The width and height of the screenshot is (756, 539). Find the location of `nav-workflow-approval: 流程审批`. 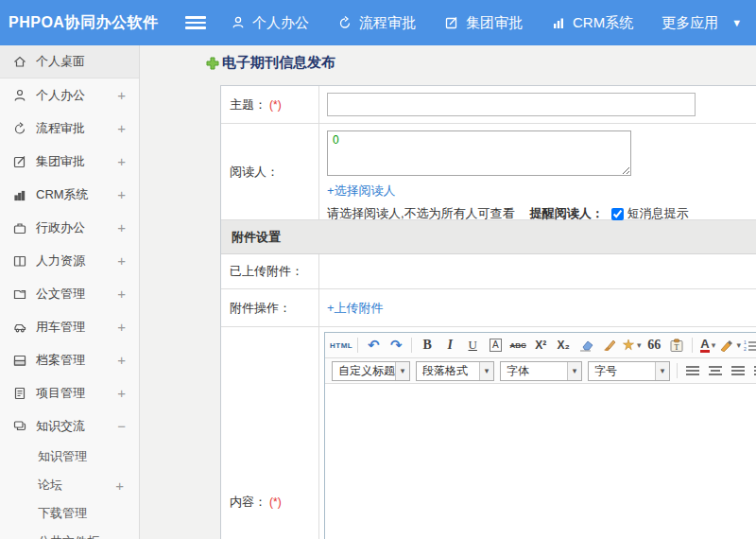

nav-workflow-approval: 流程审批 is located at coordinates (376, 23).